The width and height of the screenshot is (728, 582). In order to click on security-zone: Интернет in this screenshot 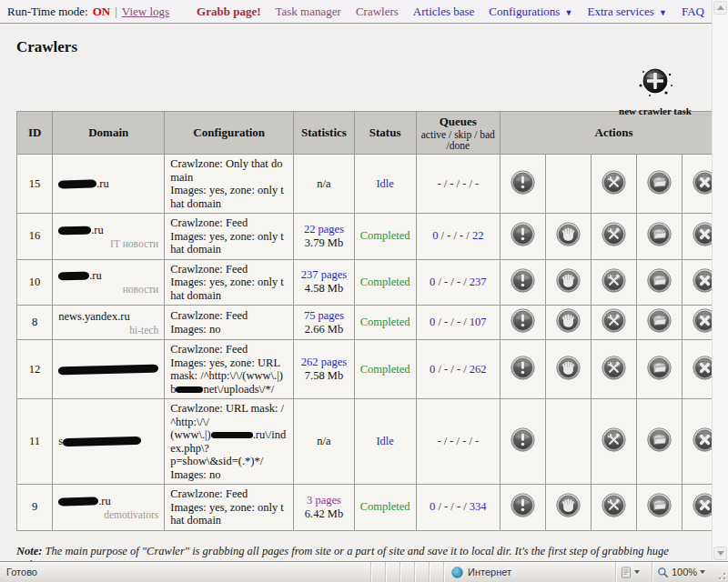, I will do `click(502, 572)`.